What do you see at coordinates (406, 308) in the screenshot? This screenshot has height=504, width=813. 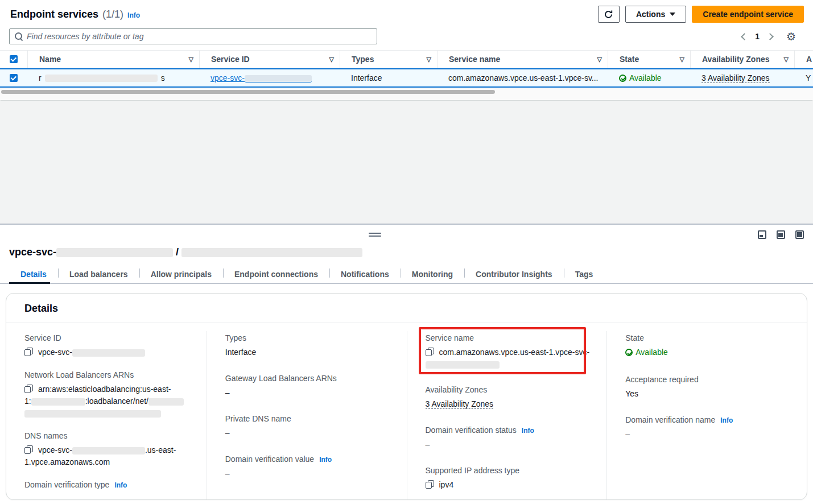 I see `details-heading: Details` at bounding box center [406, 308].